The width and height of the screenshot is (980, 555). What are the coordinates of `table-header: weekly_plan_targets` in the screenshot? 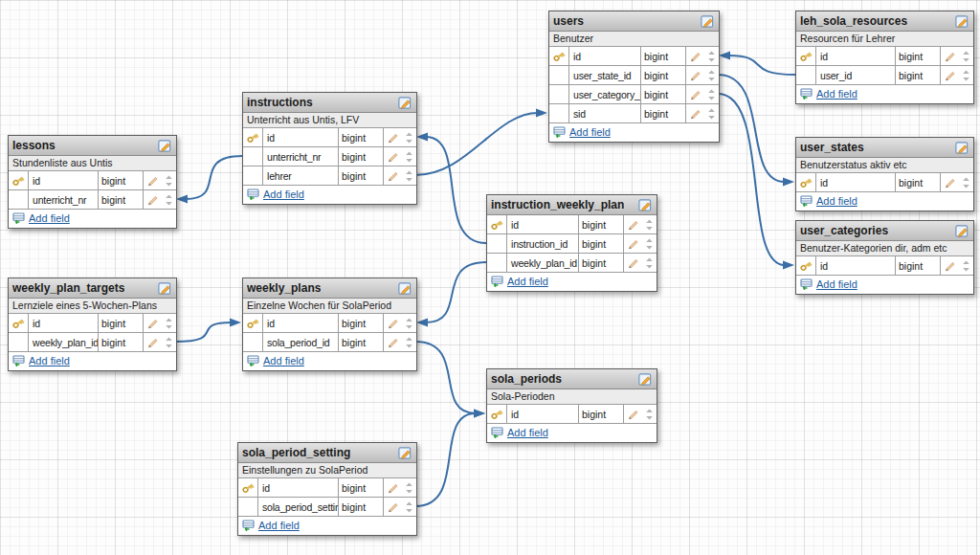 It's located at (92, 289).